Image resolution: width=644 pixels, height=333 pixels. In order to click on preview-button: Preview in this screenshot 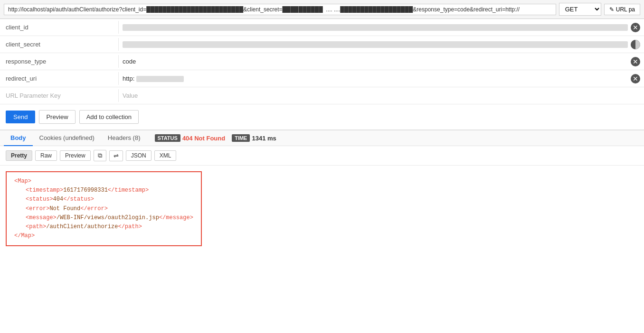, I will do `click(57, 117)`.